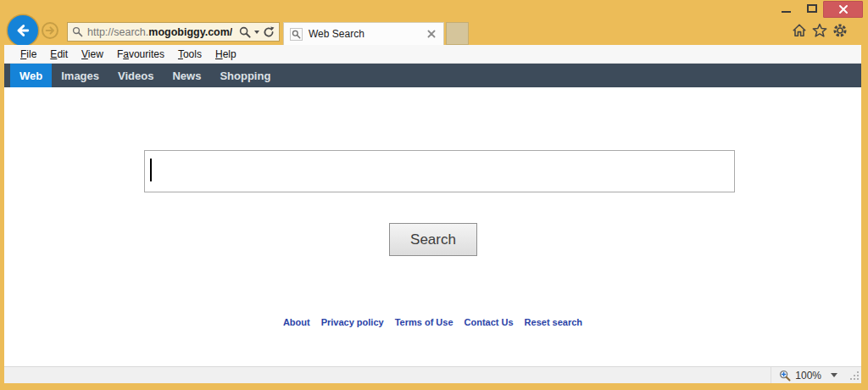 This screenshot has height=390, width=868. I want to click on menu-tools: Tools, so click(190, 54).